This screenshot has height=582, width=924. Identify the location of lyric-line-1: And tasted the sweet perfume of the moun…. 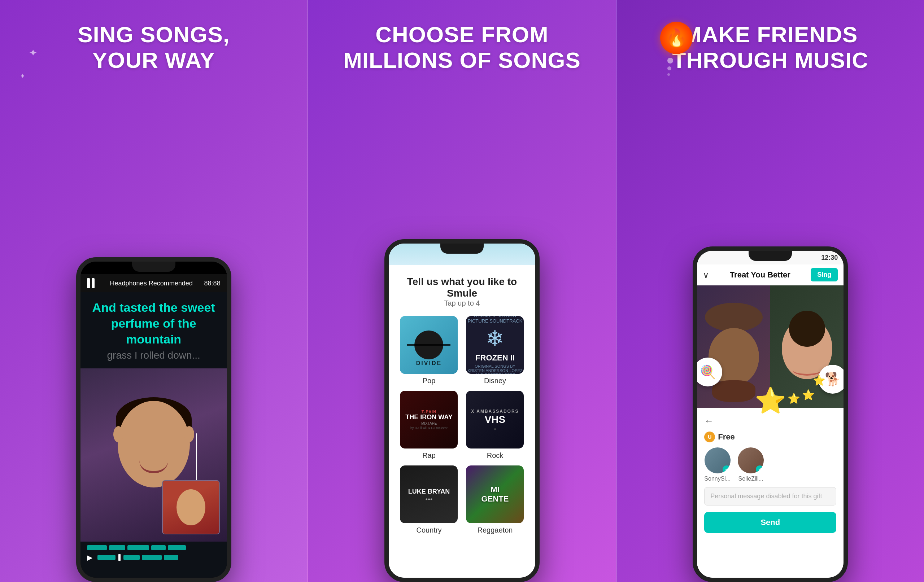
(153, 324).